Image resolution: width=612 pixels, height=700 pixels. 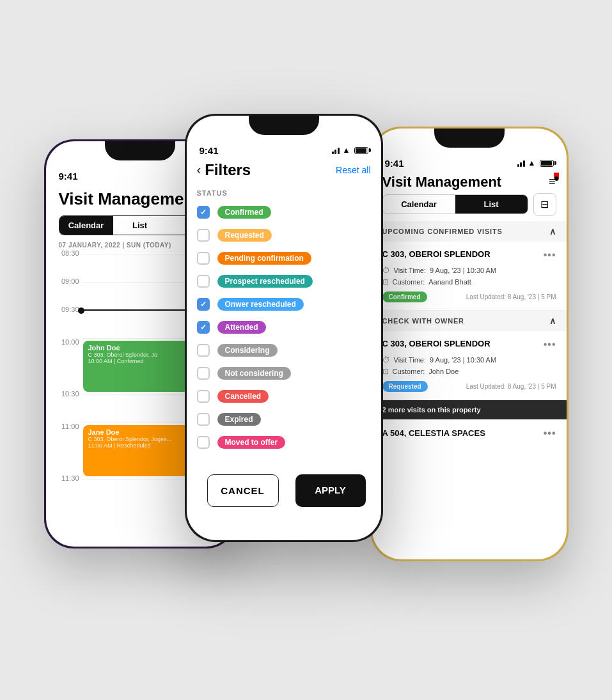 What do you see at coordinates (331, 491) in the screenshot?
I see `apply-button-middle: APPLY` at bounding box center [331, 491].